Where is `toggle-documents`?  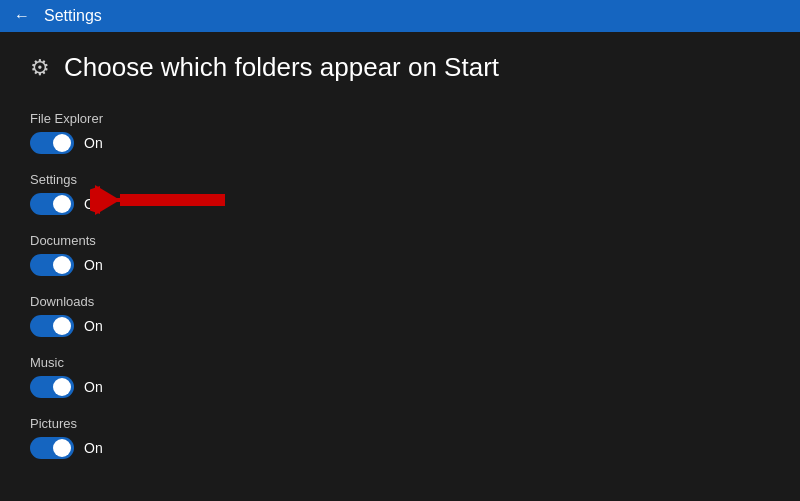 toggle-documents is located at coordinates (52, 265).